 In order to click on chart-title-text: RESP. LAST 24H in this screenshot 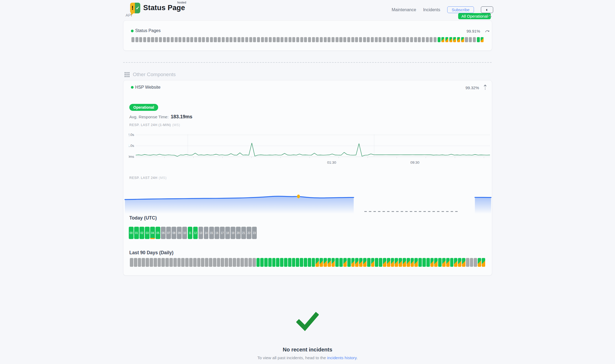, I will do `click(143, 178)`.